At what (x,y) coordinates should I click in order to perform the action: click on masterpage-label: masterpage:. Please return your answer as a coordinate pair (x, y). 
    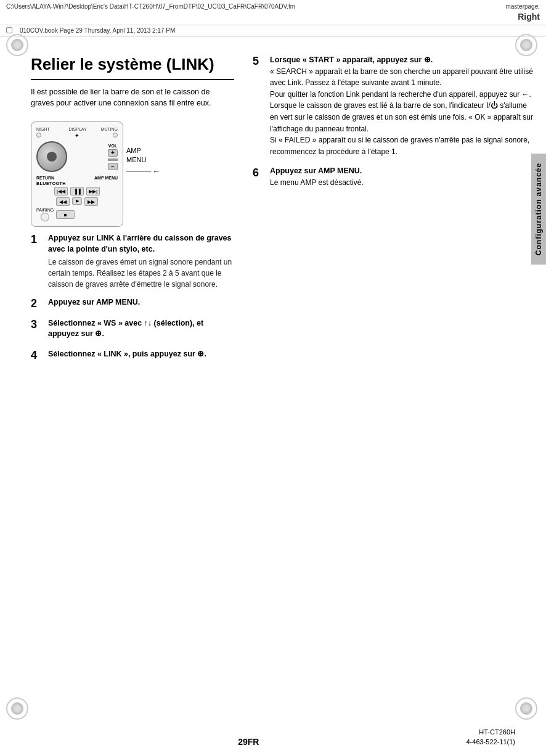
    Looking at the image, I should click on (523, 7).